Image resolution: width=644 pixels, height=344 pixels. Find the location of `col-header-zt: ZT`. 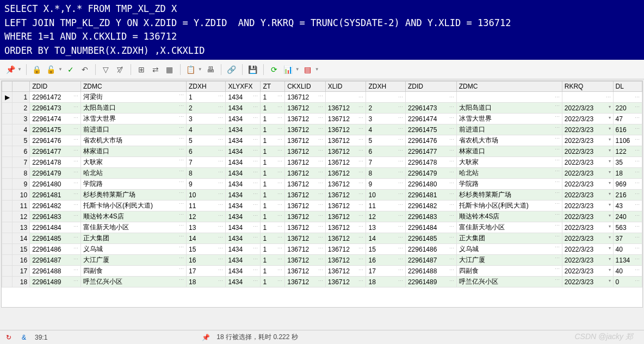

col-header-zt: ZT is located at coordinates (273, 87).